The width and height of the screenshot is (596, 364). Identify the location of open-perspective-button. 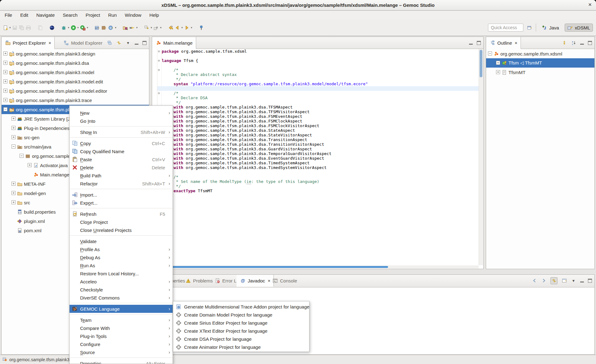
(530, 28).